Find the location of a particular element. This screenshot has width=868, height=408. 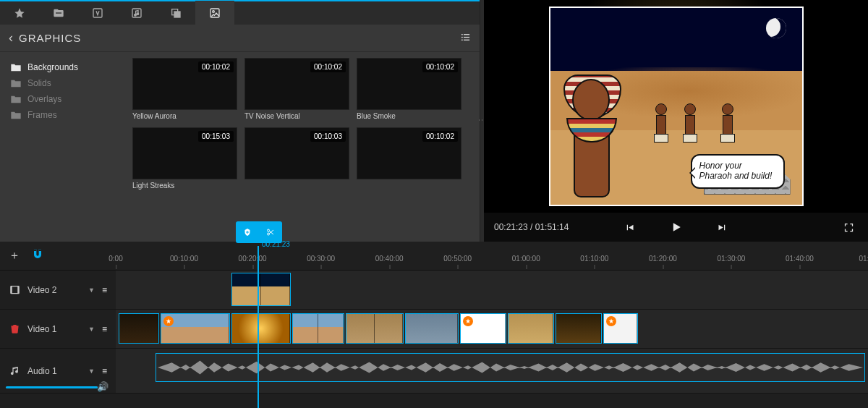

speech-bubble: Honor your Pharaoh and build! is located at coordinates (738, 171).